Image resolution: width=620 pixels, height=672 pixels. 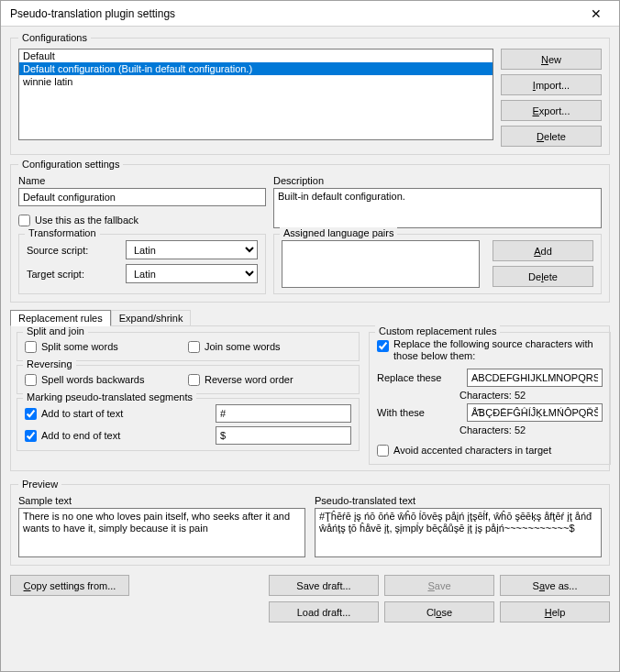 What do you see at coordinates (31, 380) in the screenshot?
I see `spell-backwards-checkbox` at bounding box center [31, 380].